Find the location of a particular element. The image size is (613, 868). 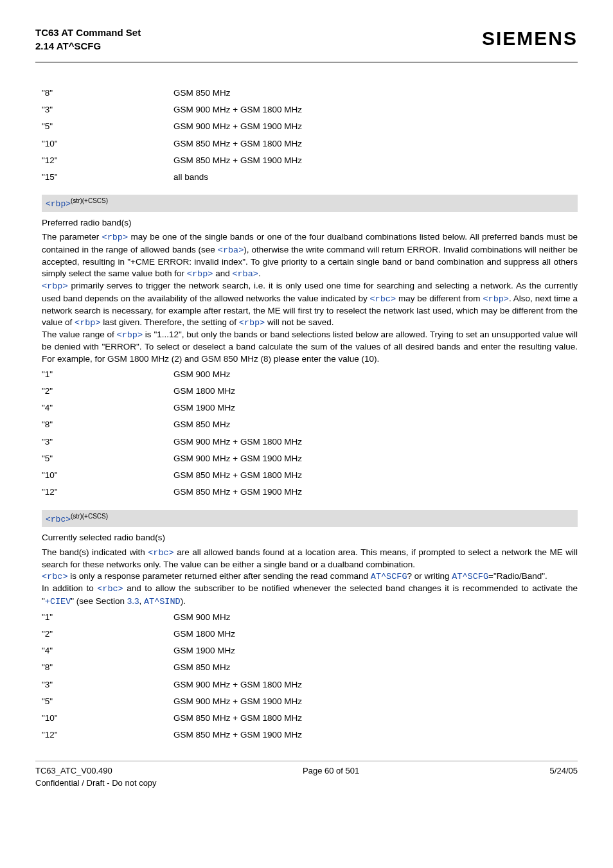

section-ref: 2.14 AT^SCFG is located at coordinates (88, 46).